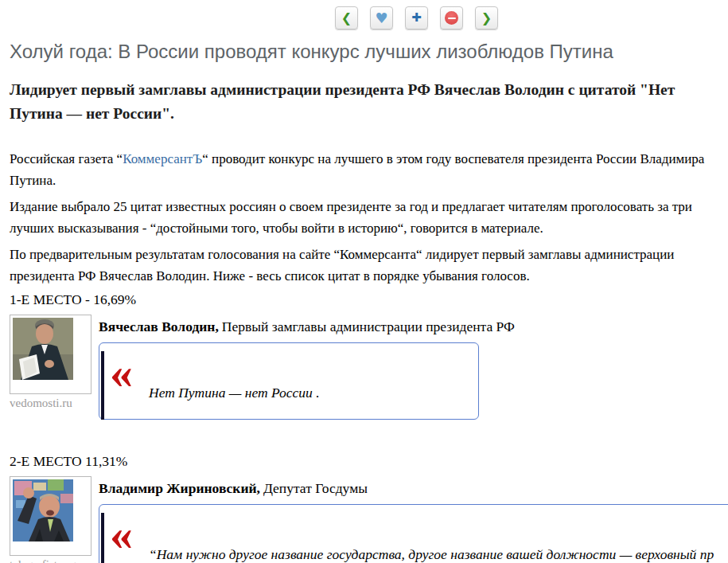 The height and width of the screenshot is (563, 728). What do you see at coordinates (347, 18) in the screenshot?
I see `previous-button: ❮` at bounding box center [347, 18].